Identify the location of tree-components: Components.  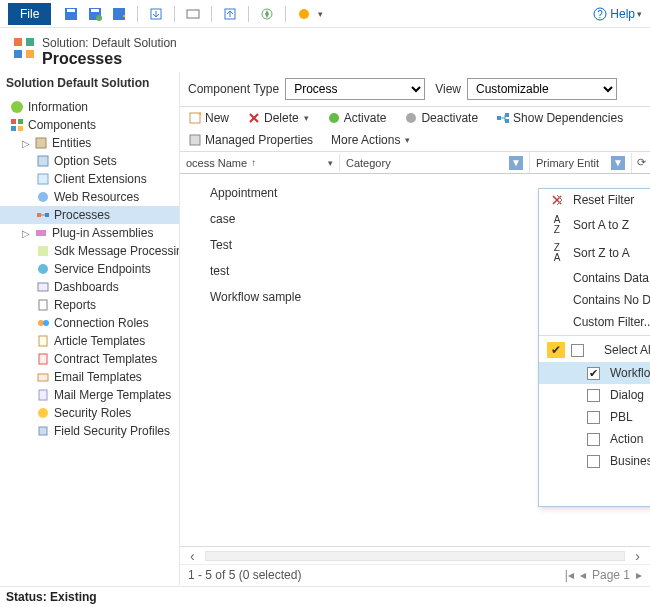
(90, 125).